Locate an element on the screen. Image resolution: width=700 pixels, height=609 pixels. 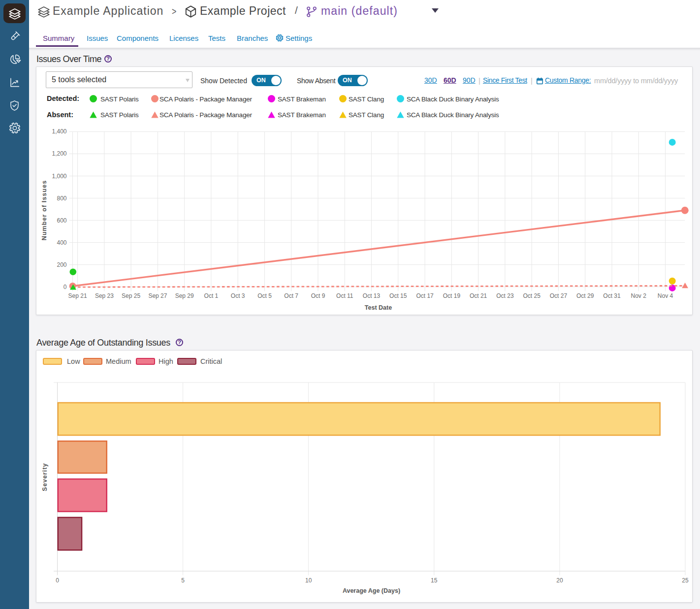
svg-text: Sep 25 is located at coordinates (131, 296).